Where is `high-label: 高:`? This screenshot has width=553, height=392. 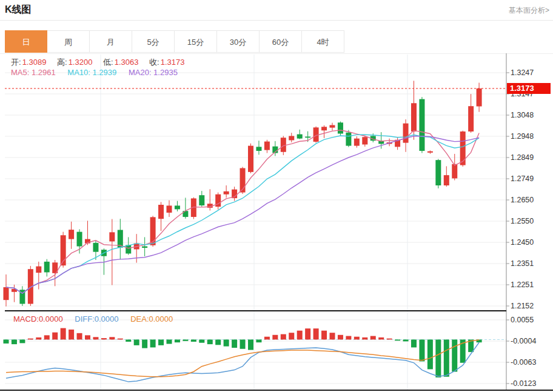
high-label: 高: is located at coordinates (62, 62).